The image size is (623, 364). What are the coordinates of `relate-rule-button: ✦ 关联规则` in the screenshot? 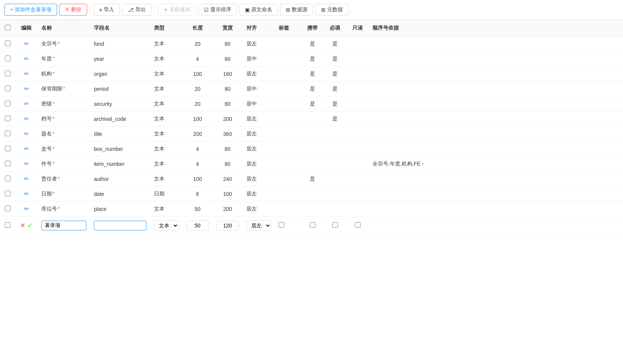 It's located at (177, 10).